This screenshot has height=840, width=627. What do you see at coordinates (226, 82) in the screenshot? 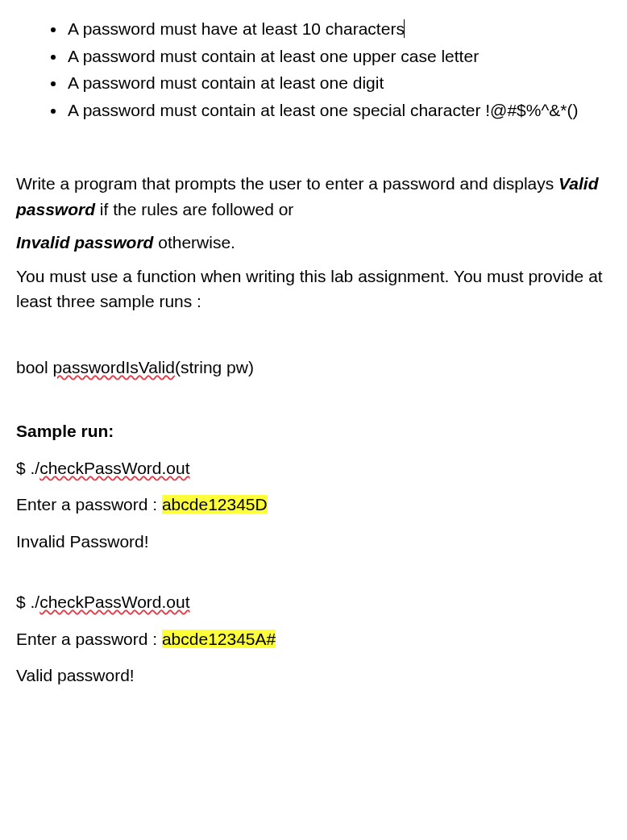
I see `rule-text: A password must contain at least one dig…` at bounding box center [226, 82].